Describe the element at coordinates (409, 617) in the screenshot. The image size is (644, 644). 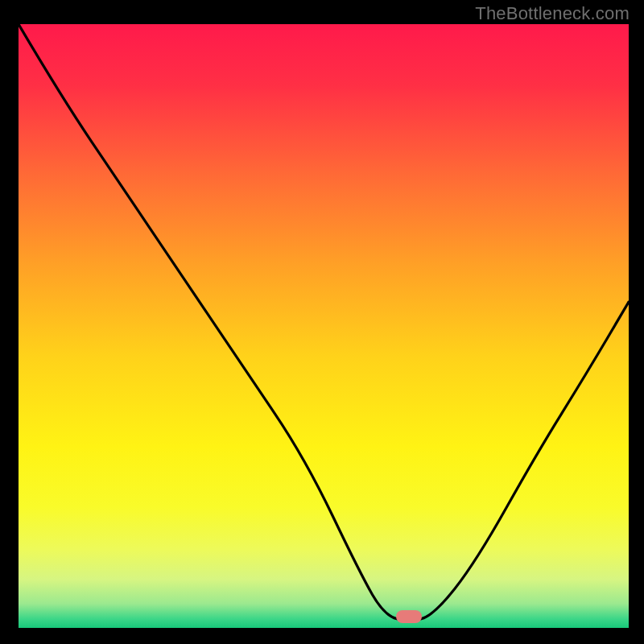
I see `optimum-marker` at that location.